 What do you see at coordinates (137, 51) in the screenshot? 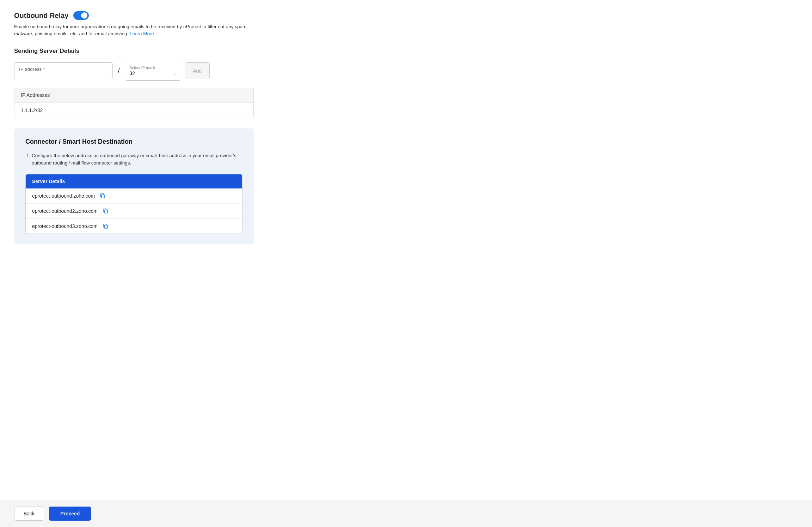
I see `section-title: Sending Server Details` at bounding box center [137, 51].